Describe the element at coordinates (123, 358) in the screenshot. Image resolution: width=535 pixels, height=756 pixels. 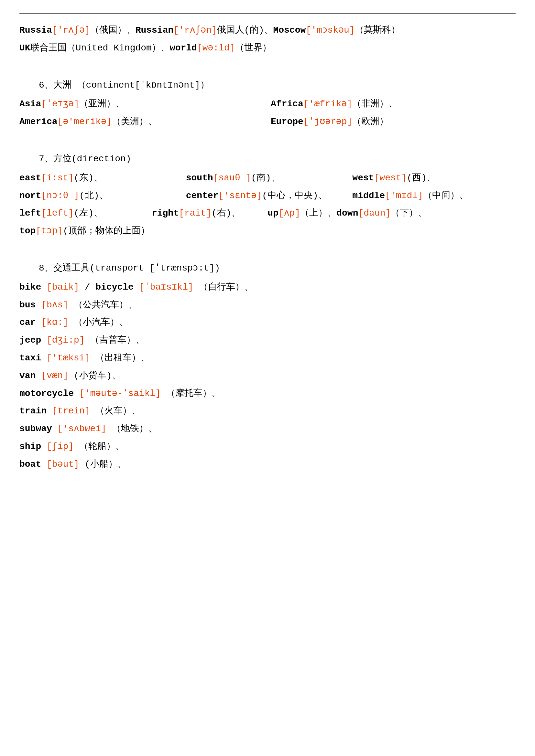
I see `chinese-taxi: （出租车）、` at that location.